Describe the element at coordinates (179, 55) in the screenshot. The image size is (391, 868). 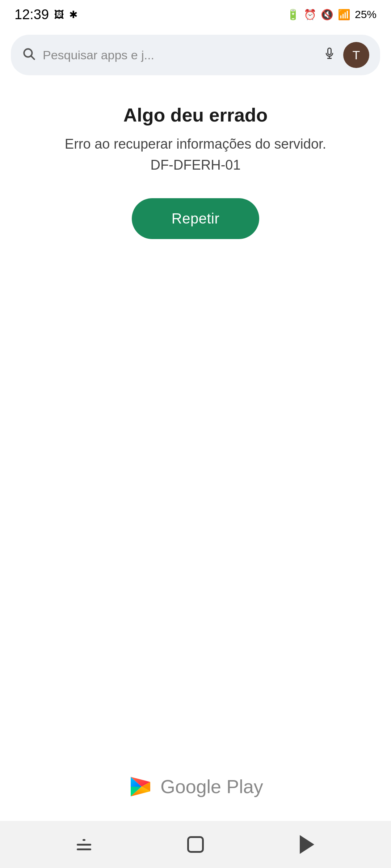
I see `search-placeholder: Pesquisar apps e j...` at that location.